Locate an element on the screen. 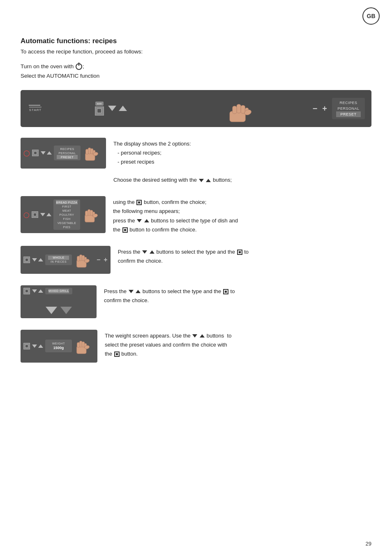 This screenshot has height=555, width=392. large-plus: + is located at coordinates (325, 109).